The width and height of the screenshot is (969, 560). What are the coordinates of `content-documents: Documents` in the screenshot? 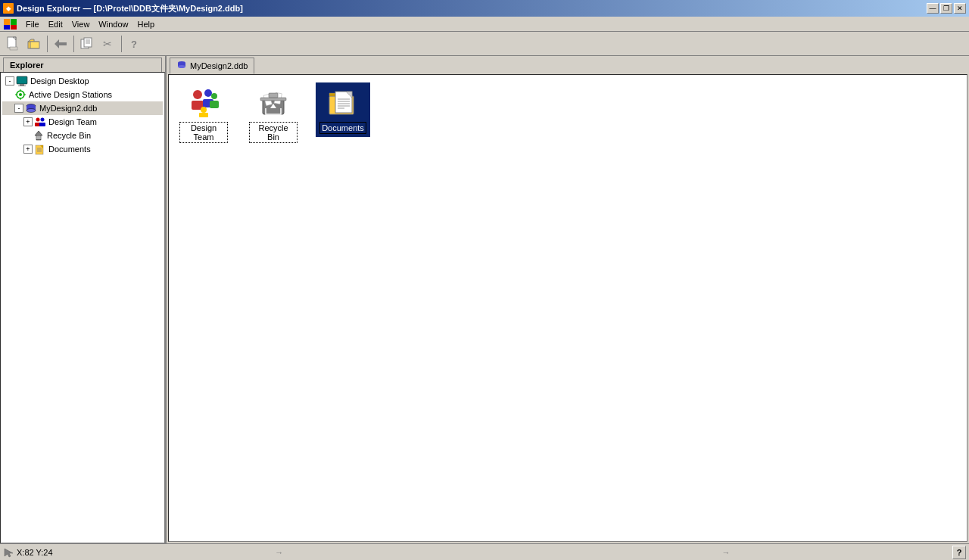 It's located at (343, 110).